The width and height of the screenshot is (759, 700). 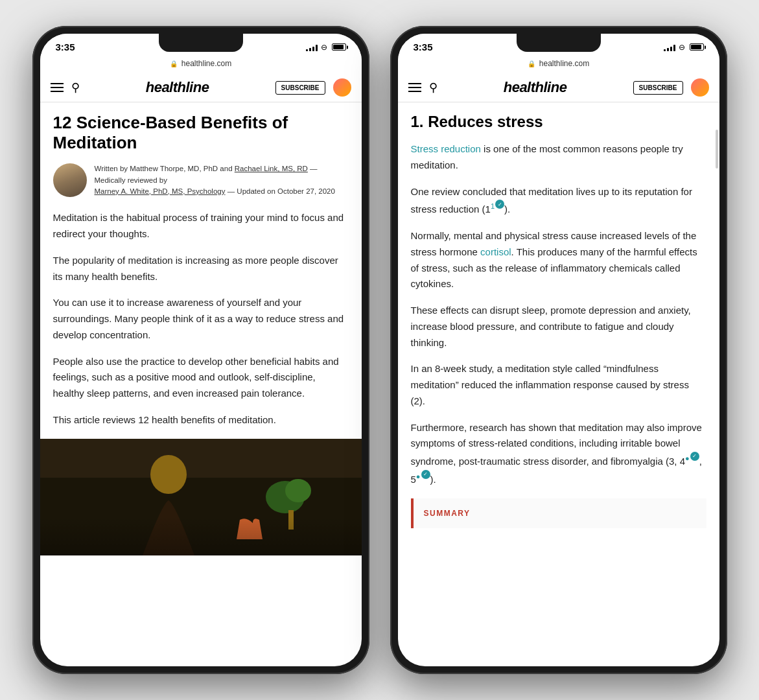 I want to click on search-icon-right: ⚲, so click(x=433, y=88).